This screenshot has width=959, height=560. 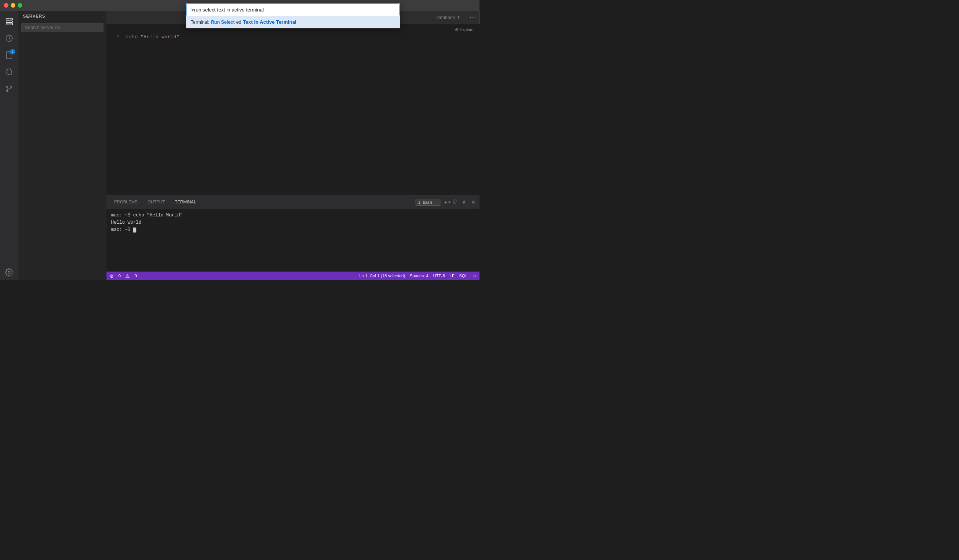 I want to click on terminal-line-1: mac: ~$ echo "Hello World", so click(x=293, y=215).